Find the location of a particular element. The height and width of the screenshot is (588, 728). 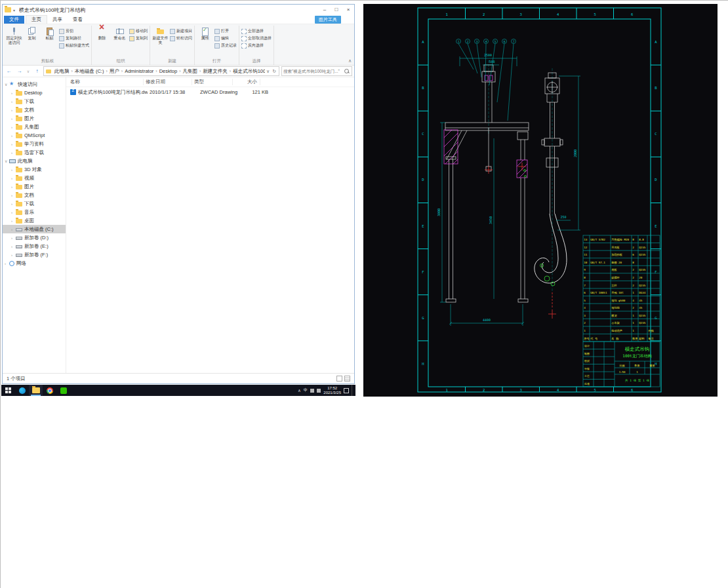

sidebar-item: ›迅雷下载 is located at coordinates (34, 152).